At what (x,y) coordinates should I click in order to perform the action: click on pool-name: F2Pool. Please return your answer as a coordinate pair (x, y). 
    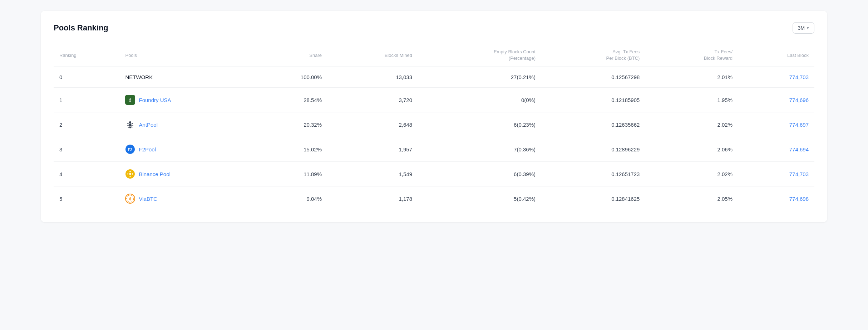
    Looking at the image, I should click on (147, 150).